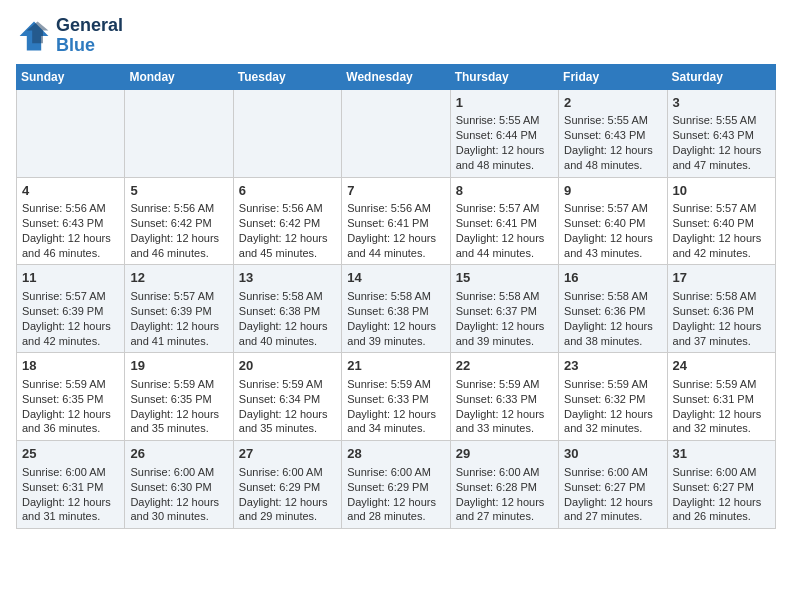  I want to click on calendar-cell: 27Sunrise: 6:00 AM Sunset: 6:29 PM Dayli…, so click(287, 485).